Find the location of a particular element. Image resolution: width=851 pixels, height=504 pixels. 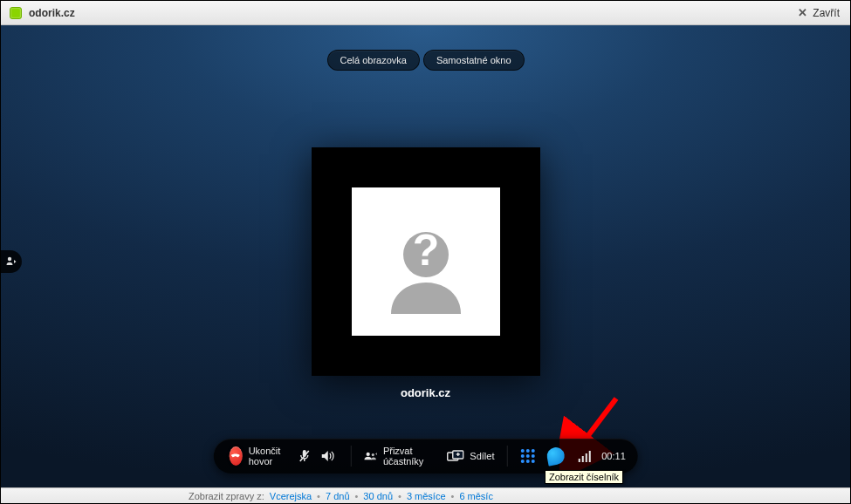

invite-participants-button: + Přizvat účastníky is located at coordinates (398, 456).